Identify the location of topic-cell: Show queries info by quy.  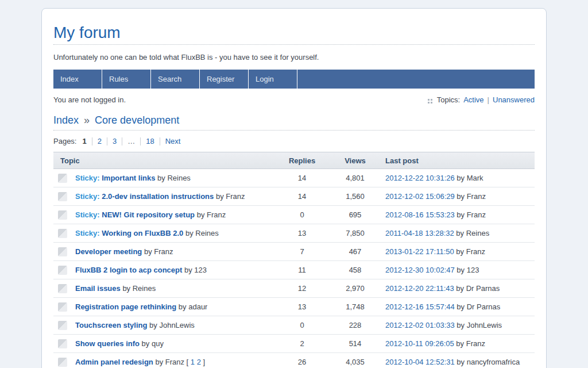
(165, 344).